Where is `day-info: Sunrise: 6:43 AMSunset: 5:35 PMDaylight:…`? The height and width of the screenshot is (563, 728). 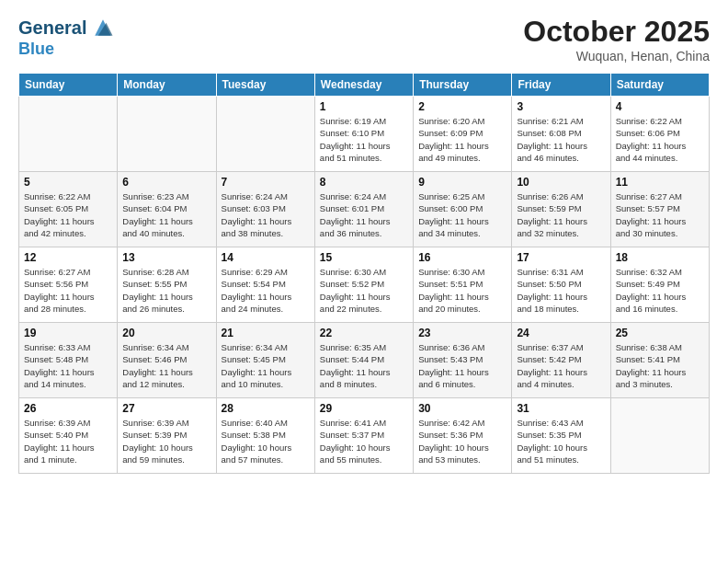 day-info: Sunrise: 6:43 AMSunset: 5:35 PMDaylight:… is located at coordinates (561, 442).